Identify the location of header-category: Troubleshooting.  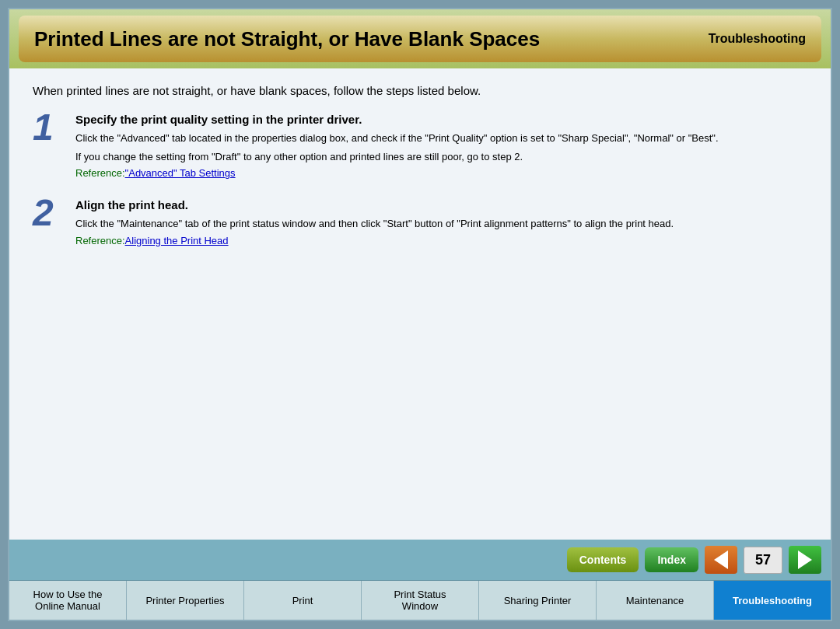
(758, 39).